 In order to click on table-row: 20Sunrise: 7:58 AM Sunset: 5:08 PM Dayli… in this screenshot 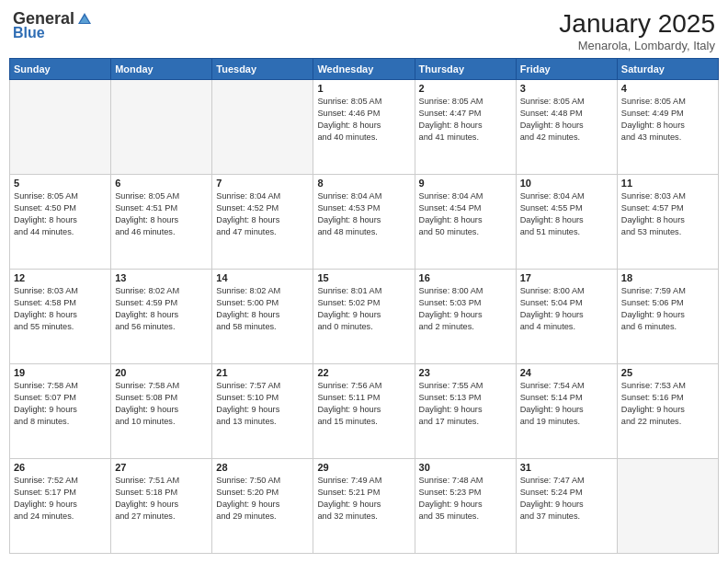, I will do `click(162, 412)`.